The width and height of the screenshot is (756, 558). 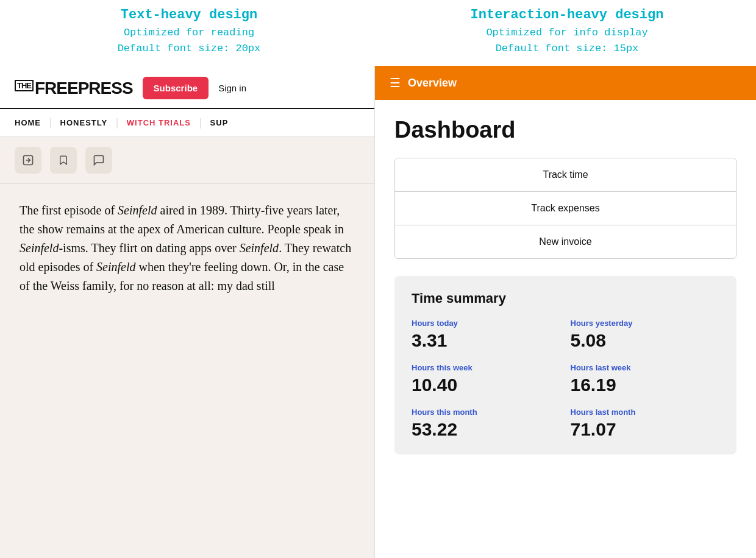 I want to click on hours-last-week-cell: Hours last week 16.19, so click(x=645, y=379).